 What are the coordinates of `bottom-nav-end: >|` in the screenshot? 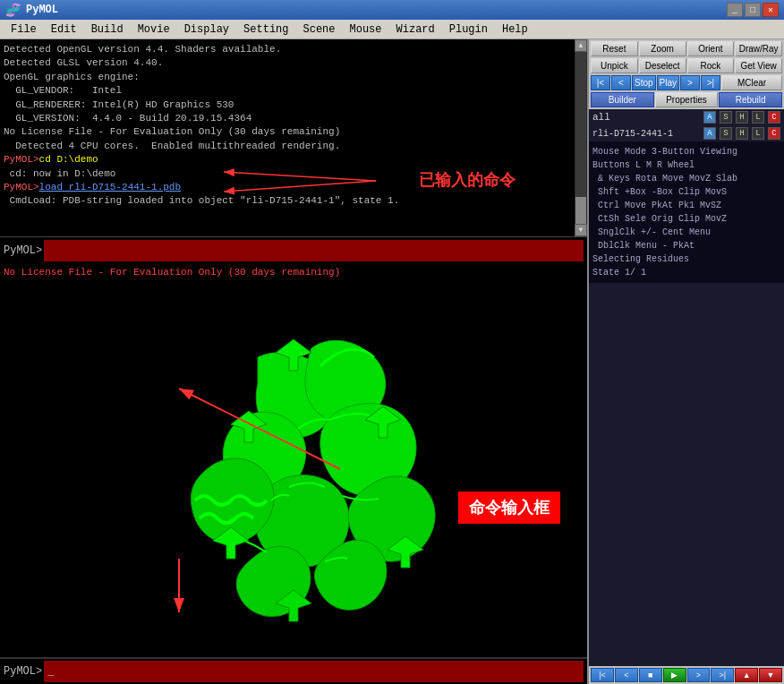 It's located at (722, 675).